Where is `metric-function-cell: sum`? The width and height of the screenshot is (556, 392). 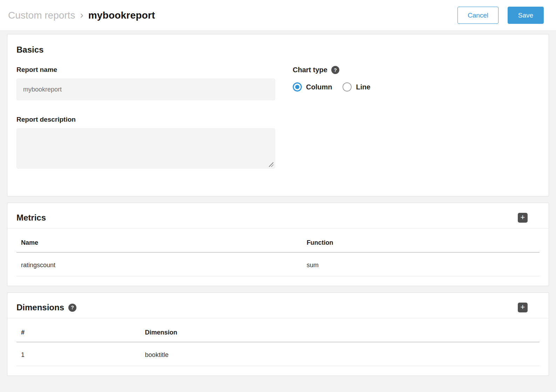 metric-function-cell: sum is located at coordinates (421, 264).